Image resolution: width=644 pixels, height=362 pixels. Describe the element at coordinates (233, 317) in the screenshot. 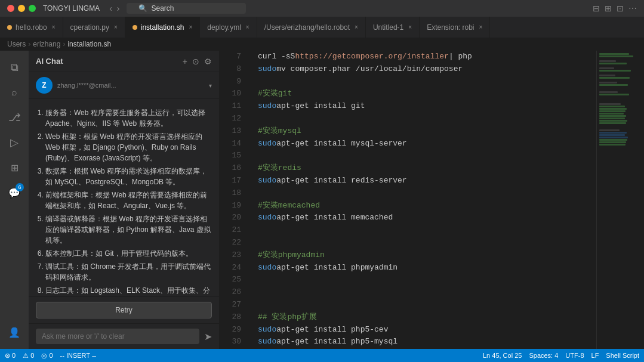

I see `line-num: 28` at that location.